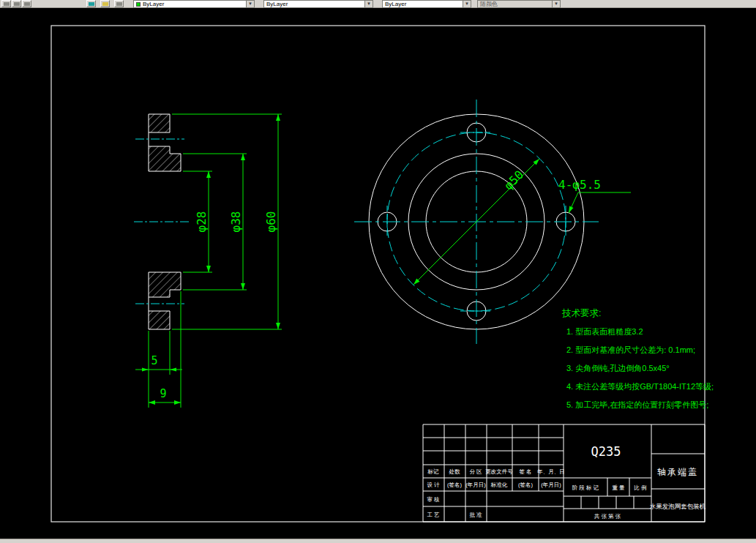 Image resolution: width=756 pixels, height=543 pixels. What do you see at coordinates (433, 471) in the screenshot?
I see `cell-label: 标记` at bounding box center [433, 471].